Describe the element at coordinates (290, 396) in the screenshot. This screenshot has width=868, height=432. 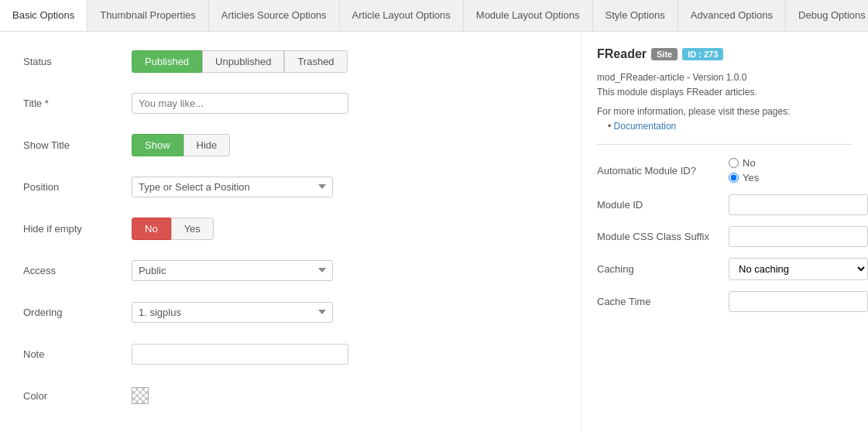
I see `color-row: Color` at that location.